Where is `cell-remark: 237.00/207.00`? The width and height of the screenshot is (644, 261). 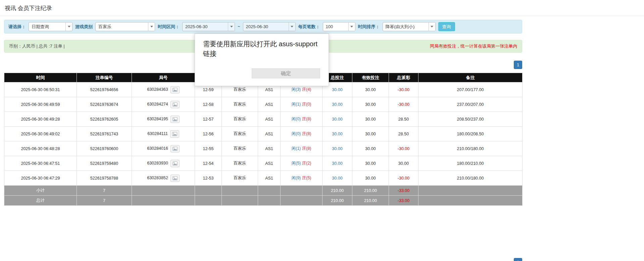
cell-remark: 237.00/207.00 is located at coordinates (470, 105).